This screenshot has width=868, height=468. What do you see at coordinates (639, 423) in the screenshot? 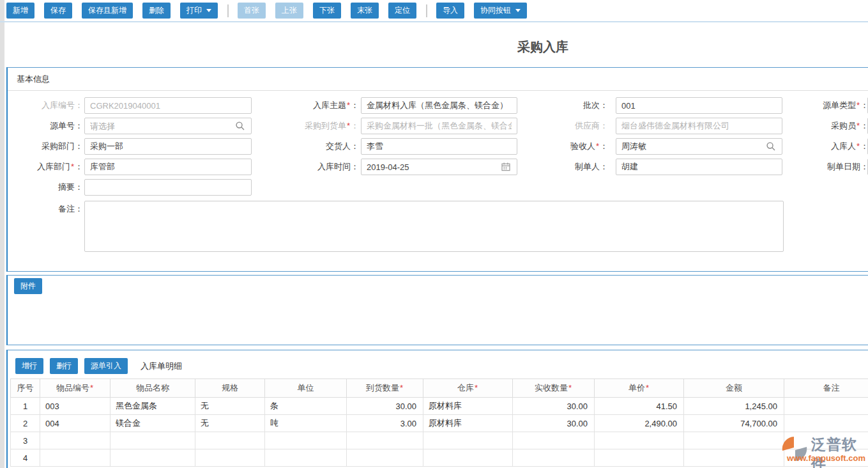
I see `table-cell: 2,490.00` at bounding box center [639, 423].